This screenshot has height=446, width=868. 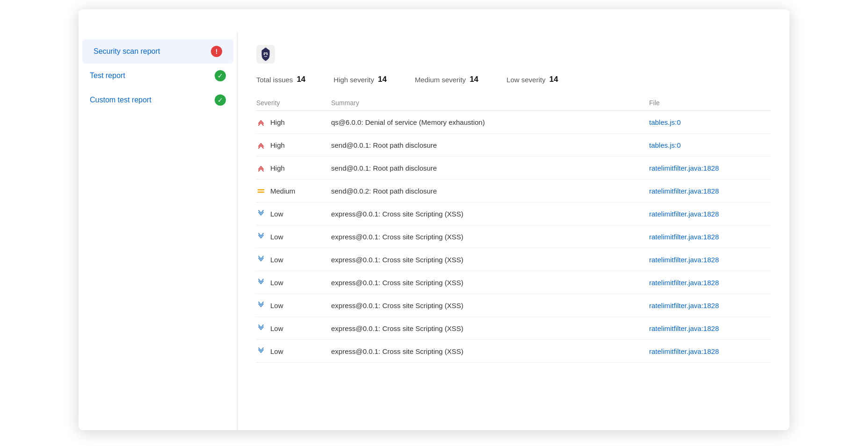 What do you see at coordinates (490, 260) in the screenshot?
I see `summary-cell-6: express@0.0.1: Cross site Scripting (XSS…` at bounding box center [490, 260].